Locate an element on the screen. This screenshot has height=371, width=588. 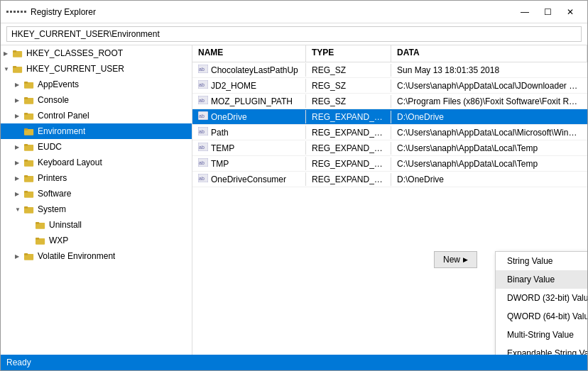
cell-type-2: REG_SZ is located at coordinates (349, 101).